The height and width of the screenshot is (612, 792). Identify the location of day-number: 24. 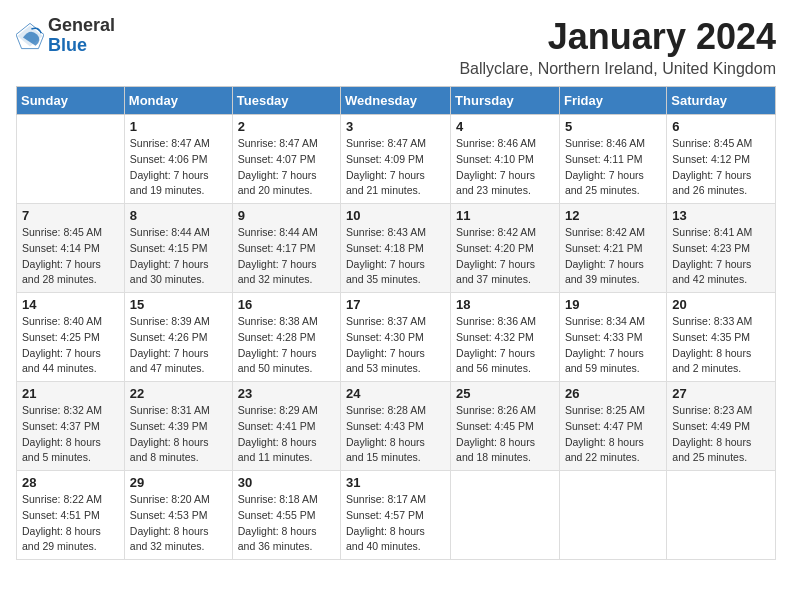
(396, 394).